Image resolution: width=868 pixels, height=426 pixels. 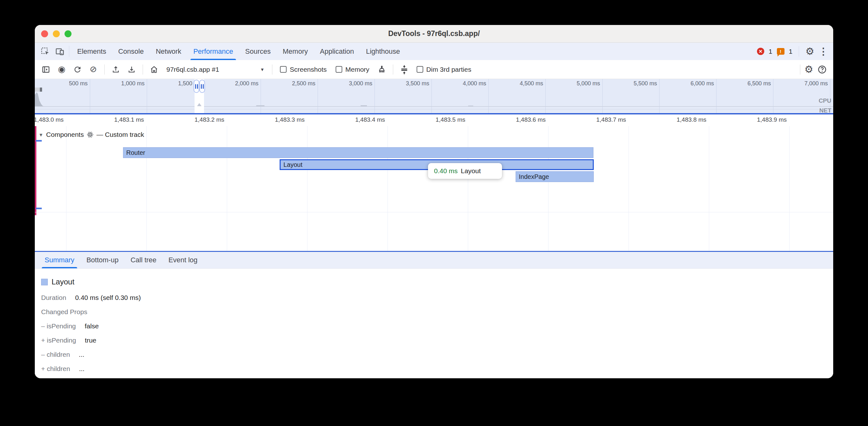 I want to click on custom-track-marker-line, so click(x=36, y=170).